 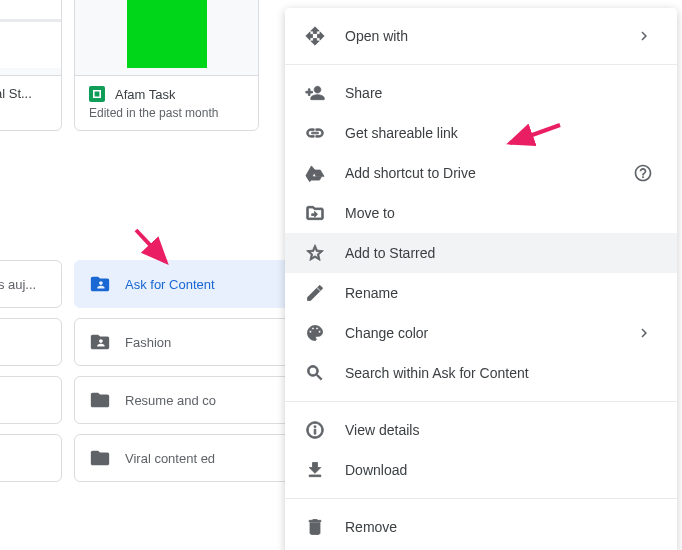 I want to click on menu-label: Change color, so click(x=386, y=333).